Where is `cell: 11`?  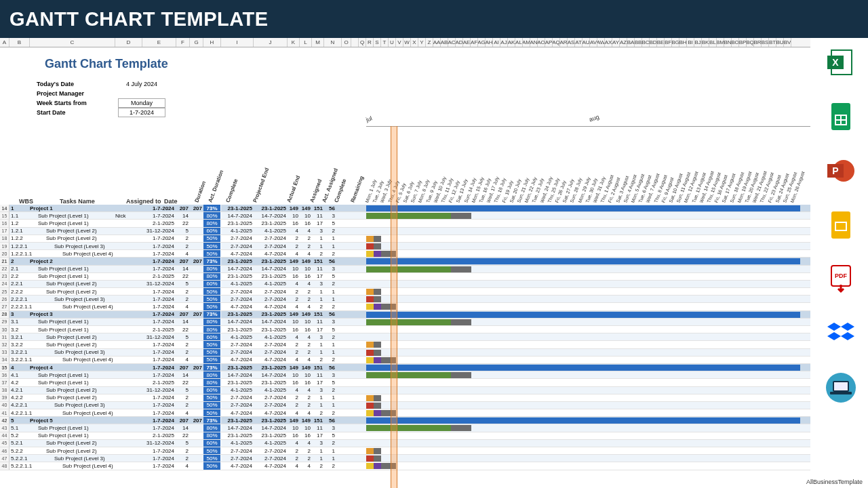
cell: 11 is located at coordinates (318, 428).